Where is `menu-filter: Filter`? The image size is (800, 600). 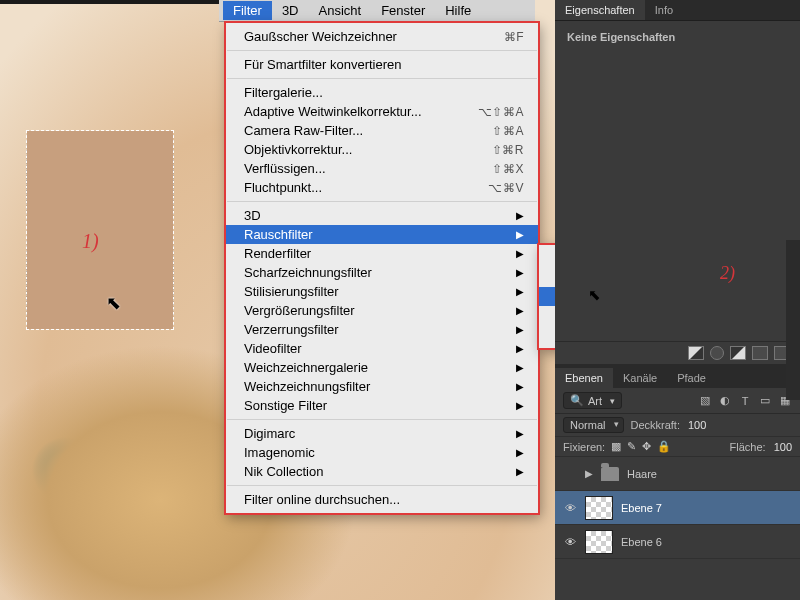
menu-filter: Filter is located at coordinates (248, 10).